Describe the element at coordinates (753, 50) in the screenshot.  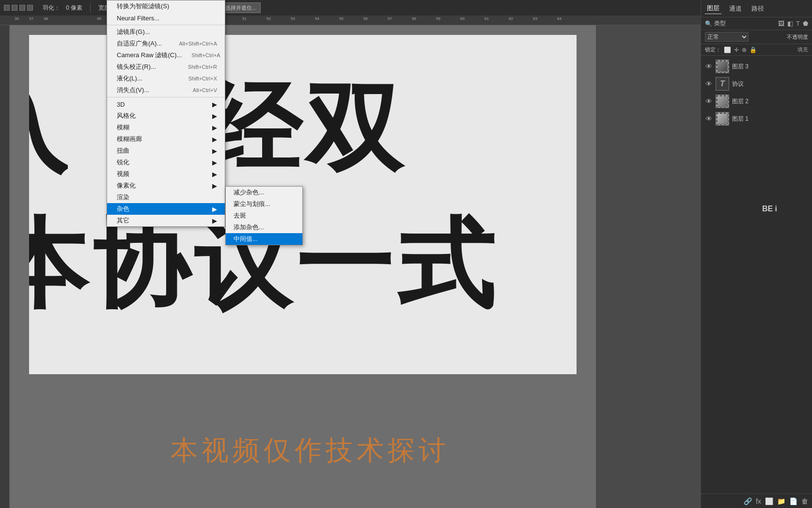
I see `lock-icon-lock: 🔒` at that location.